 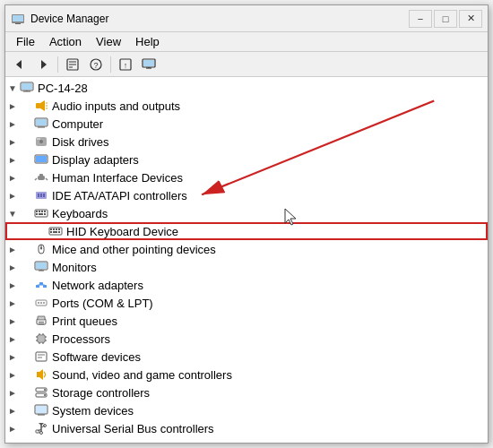 I want to click on list-item: ► Network adapters, so click(x=246, y=285).